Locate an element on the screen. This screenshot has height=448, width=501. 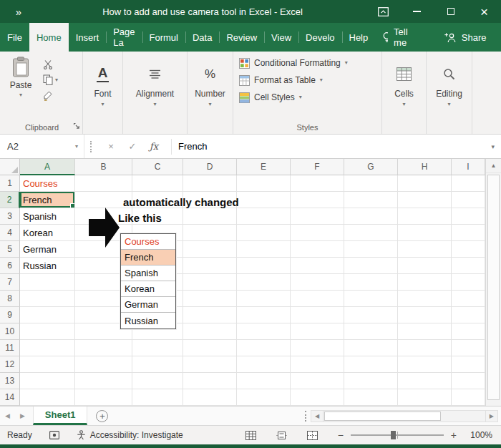
column-header-I: I is located at coordinates (468, 167).